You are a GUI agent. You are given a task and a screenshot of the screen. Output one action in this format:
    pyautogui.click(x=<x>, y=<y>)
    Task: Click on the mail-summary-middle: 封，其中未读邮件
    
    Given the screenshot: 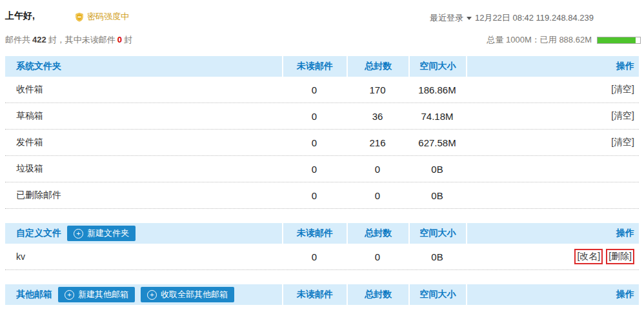 What is the action you would take?
    pyautogui.click(x=82, y=40)
    